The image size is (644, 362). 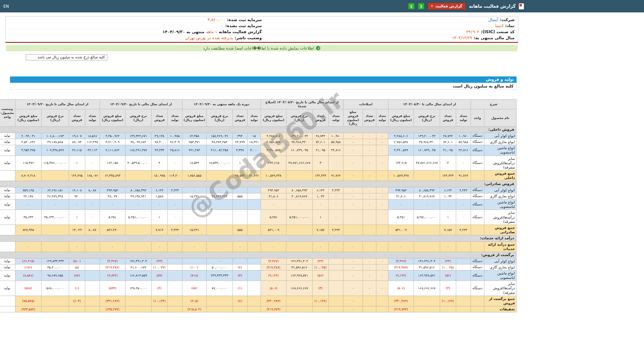 I want to click on table-row: انواع بخاری گازیدستگاه(۱۰,۰۴۵)۳۱,۵۹۶,۵۱۶…, so click(x=258, y=267).